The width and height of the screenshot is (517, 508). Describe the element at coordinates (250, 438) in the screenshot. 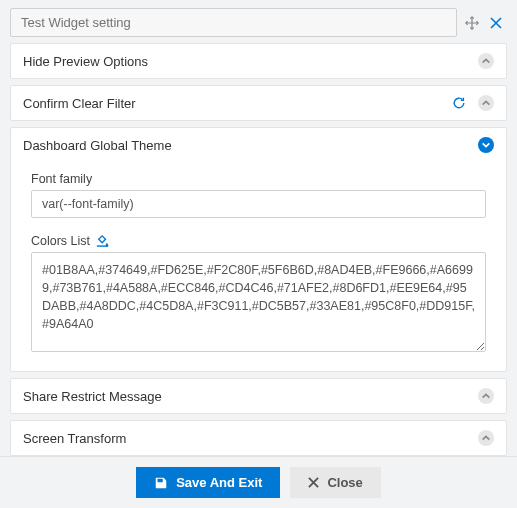

I see `section-title: Screen Transform` at that location.